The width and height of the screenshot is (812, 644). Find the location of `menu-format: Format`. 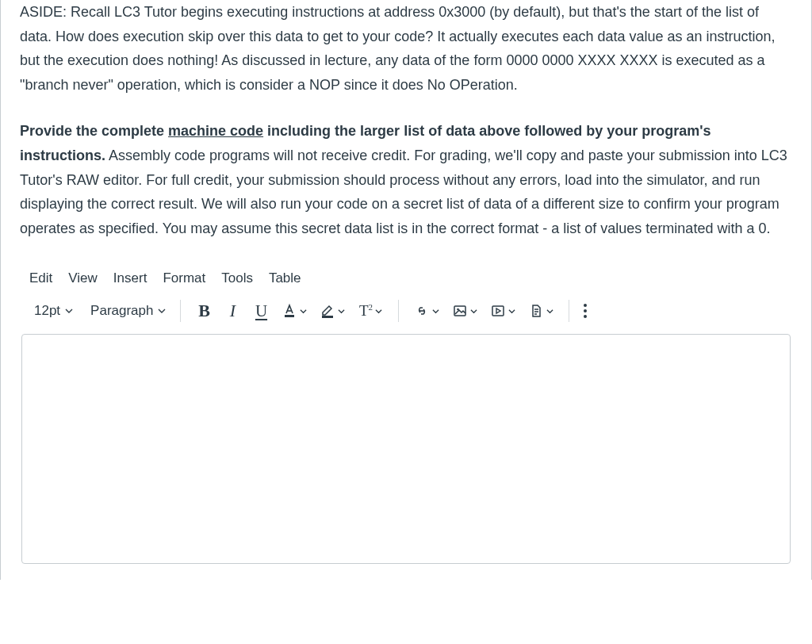

menu-format: Format is located at coordinates (184, 278).